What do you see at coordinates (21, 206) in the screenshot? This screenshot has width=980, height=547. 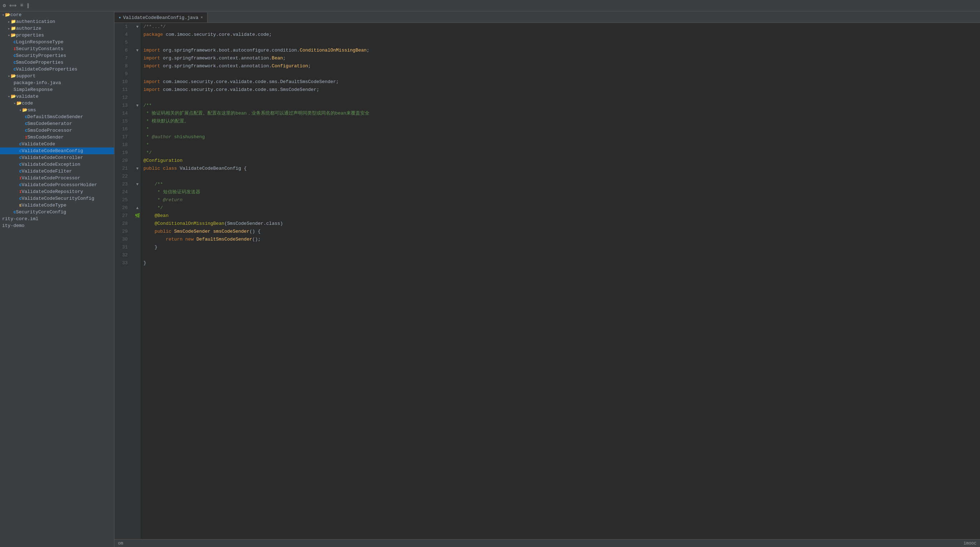 I see `file-type-icon: E` at bounding box center [21, 206].